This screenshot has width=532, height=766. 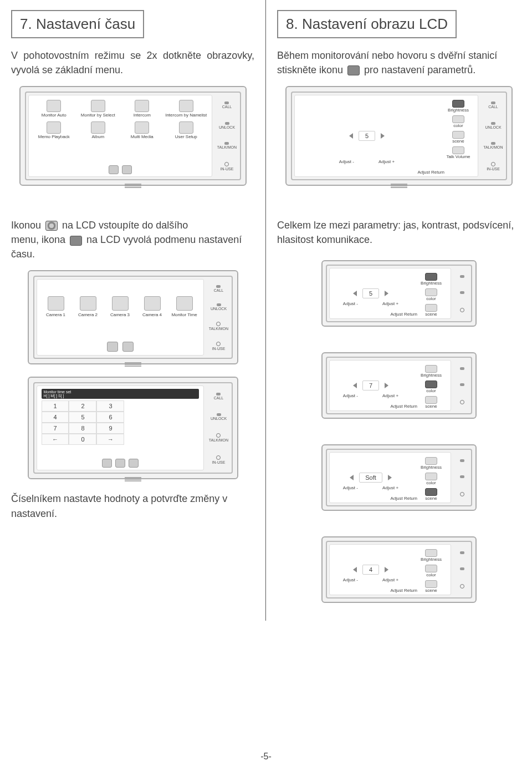 What do you see at coordinates (142, 131) in the screenshot?
I see `menu-multimedia: Multi Media` at bounding box center [142, 131].